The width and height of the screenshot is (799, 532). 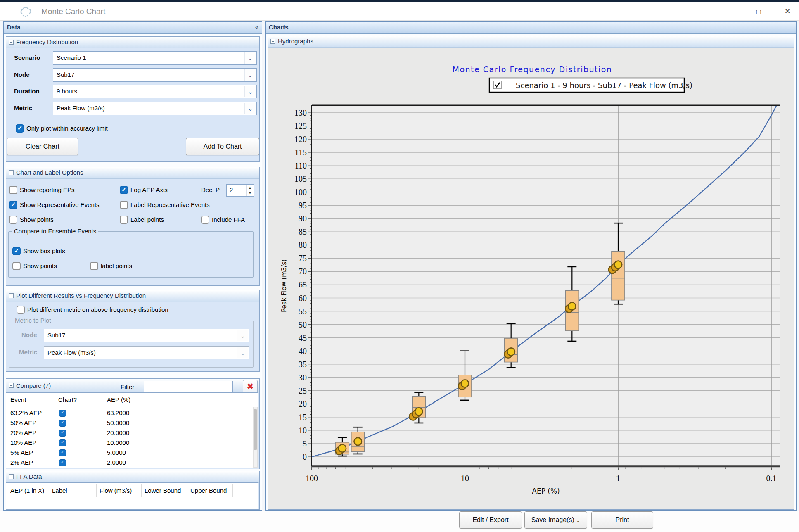 What do you see at coordinates (491, 520) in the screenshot?
I see `edit-export-button: Edit / Export` at bounding box center [491, 520].